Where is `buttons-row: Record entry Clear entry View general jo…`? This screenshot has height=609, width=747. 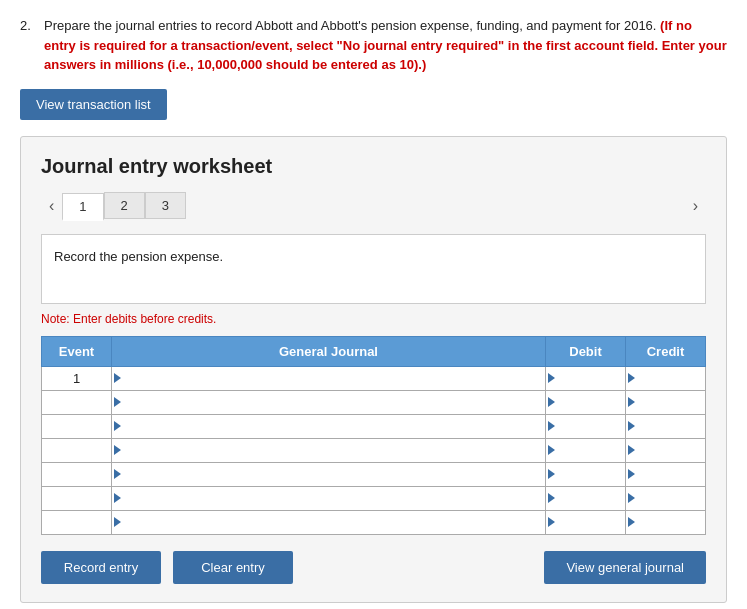 buttons-row: Record entry Clear entry View general jo… is located at coordinates (374, 568).